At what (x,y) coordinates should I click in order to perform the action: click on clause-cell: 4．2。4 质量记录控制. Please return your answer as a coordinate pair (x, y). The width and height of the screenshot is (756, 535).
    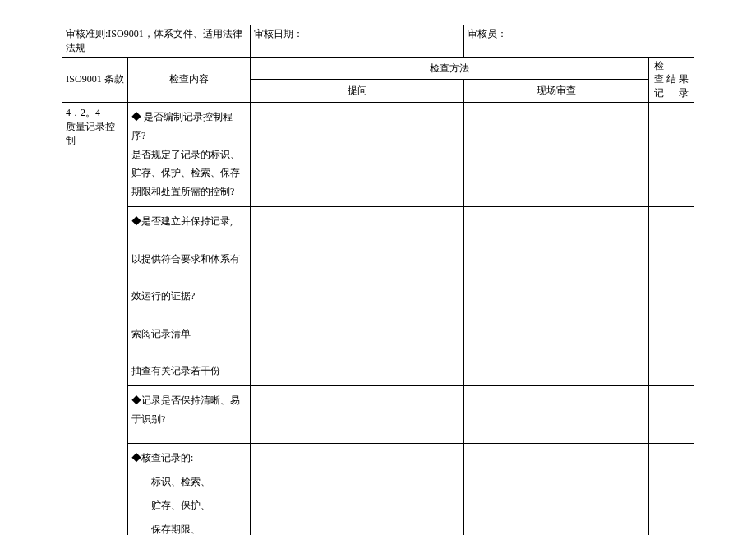
    Looking at the image, I should click on (95, 319).